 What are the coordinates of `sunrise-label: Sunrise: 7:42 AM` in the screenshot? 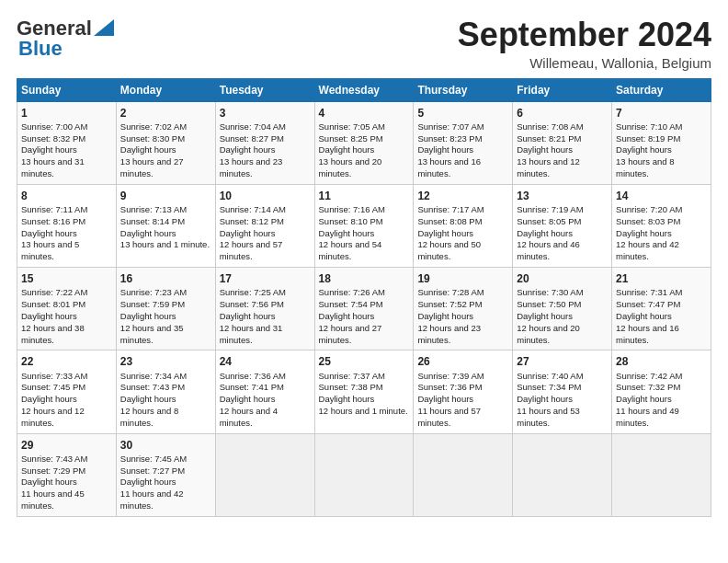 It's located at (649, 375).